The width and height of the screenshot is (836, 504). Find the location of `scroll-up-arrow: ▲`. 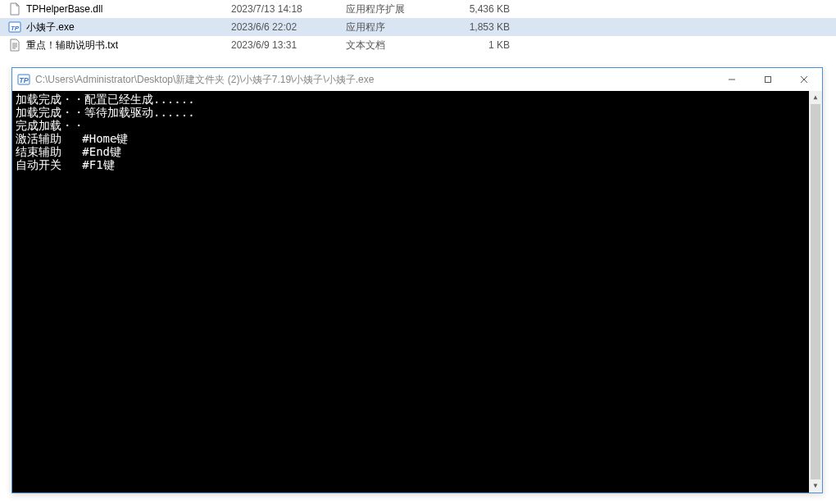

scroll-up-arrow: ▲ is located at coordinates (816, 98).